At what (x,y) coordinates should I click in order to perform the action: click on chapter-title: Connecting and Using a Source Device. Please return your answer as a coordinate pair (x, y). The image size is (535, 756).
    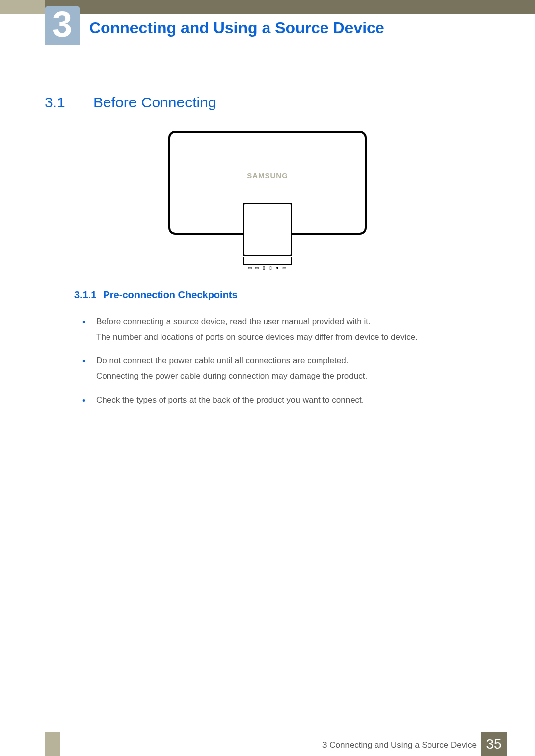
    Looking at the image, I should click on (237, 28).